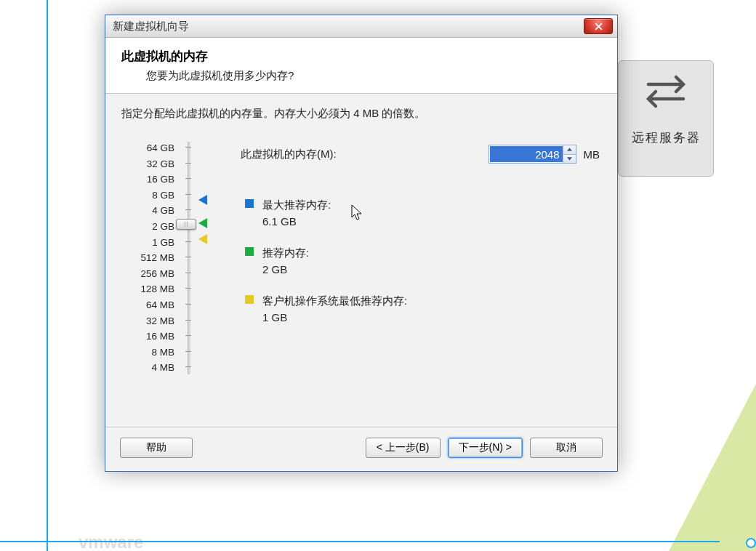 This screenshot has width=756, height=551. What do you see at coordinates (334, 221) in the screenshot?
I see `recommendation-value: 6.1 GB` at bounding box center [334, 221].